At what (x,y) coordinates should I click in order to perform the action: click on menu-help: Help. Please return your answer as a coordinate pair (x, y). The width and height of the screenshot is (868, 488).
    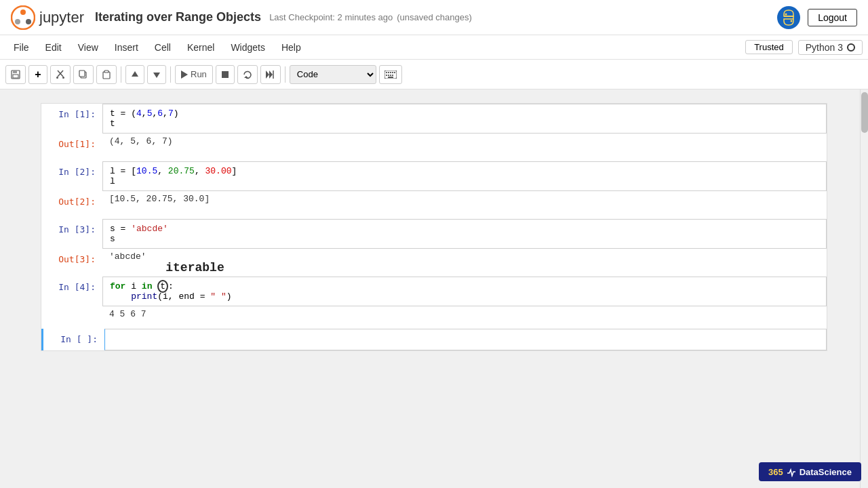
    Looking at the image, I should click on (292, 47).